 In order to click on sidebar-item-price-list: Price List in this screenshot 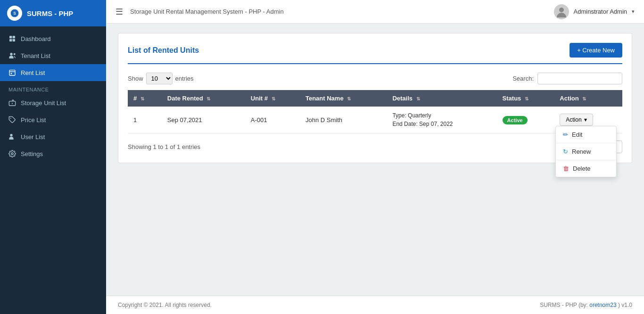, I will do `click(53, 120)`.